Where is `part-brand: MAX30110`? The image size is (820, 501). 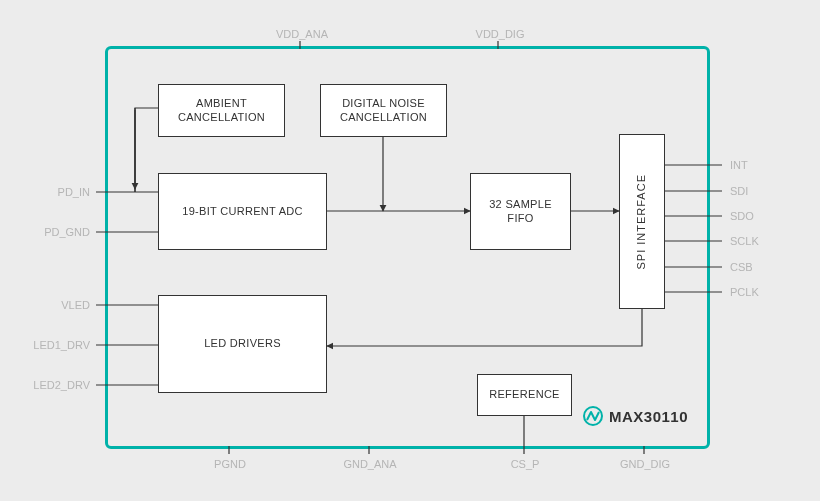 part-brand: MAX30110 is located at coordinates (636, 416).